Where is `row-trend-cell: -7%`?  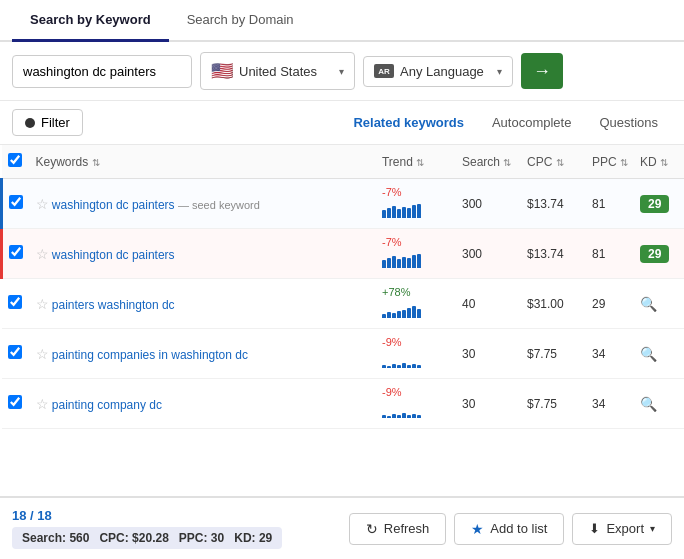 row-trend-cell: -7% is located at coordinates (416, 204).